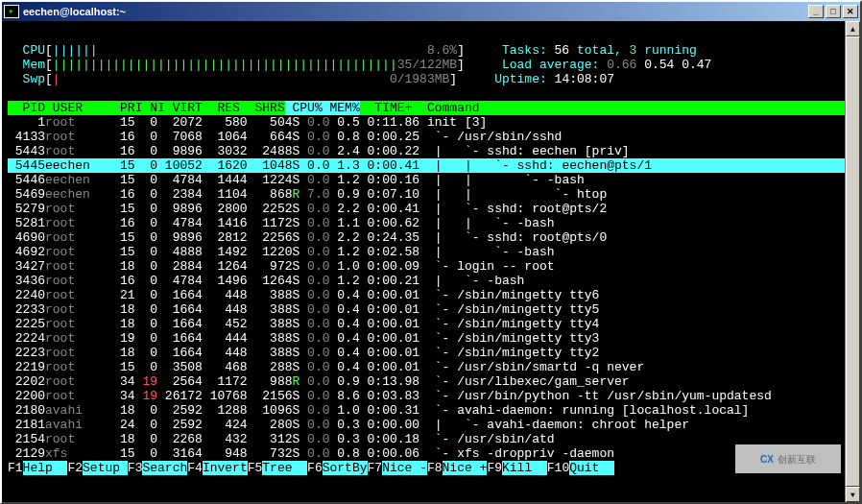 The height and width of the screenshot is (504, 862). I want to click on process-row: 2225 root 18 0 1664 452 388 S 0.0 0.4 0:…, so click(426, 324).